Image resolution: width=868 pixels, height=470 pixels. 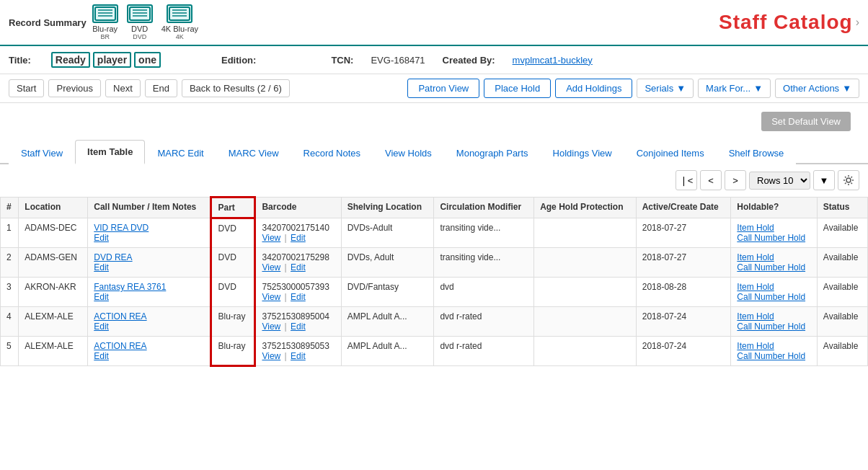 What do you see at coordinates (774, 327) in the screenshot?
I see `callnumber-hold-link-3: Call Number Hold` at bounding box center [774, 327].